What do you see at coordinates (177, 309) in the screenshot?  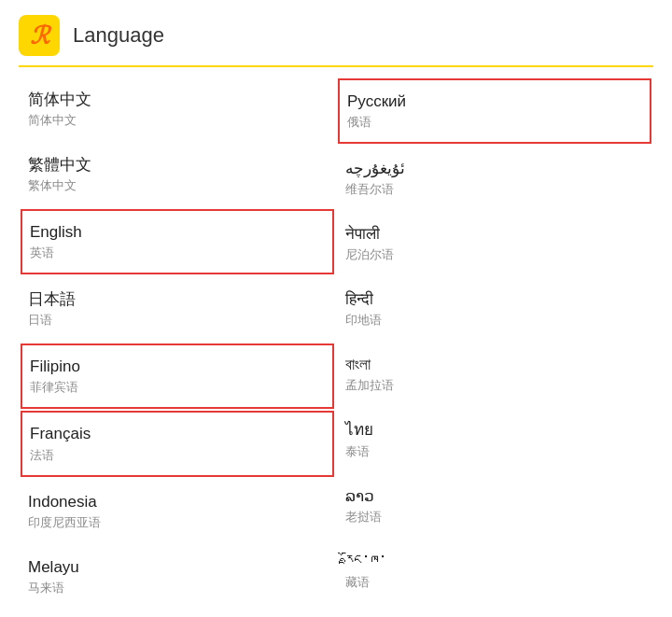 I see `language-item-japanese: 日本語日语` at bounding box center [177, 309].